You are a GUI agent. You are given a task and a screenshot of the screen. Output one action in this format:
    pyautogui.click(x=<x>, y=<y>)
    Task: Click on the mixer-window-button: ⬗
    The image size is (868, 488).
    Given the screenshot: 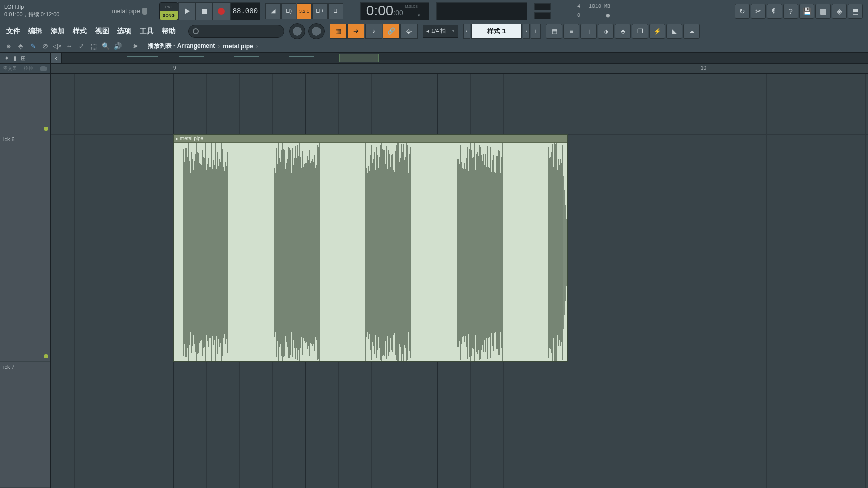 What is the action you would take?
    pyautogui.click(x=606, y=31)
    